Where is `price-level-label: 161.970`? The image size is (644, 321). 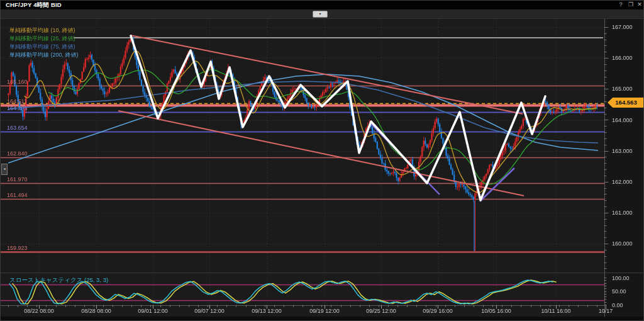
price-level-label: 161.970 is located at coordinates (18, 179).